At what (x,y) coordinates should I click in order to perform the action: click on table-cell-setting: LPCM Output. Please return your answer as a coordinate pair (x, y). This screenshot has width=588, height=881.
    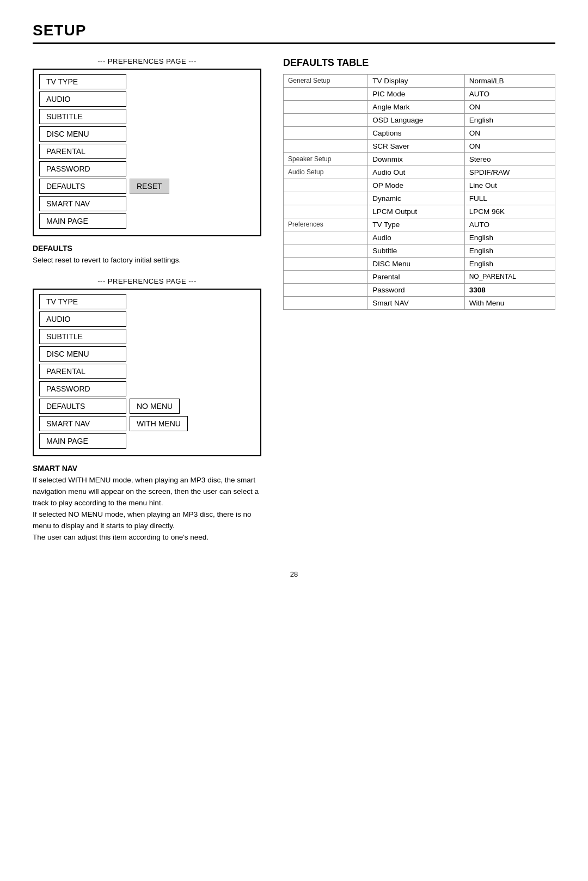
    Looking at the image, I should click on (416, 212).